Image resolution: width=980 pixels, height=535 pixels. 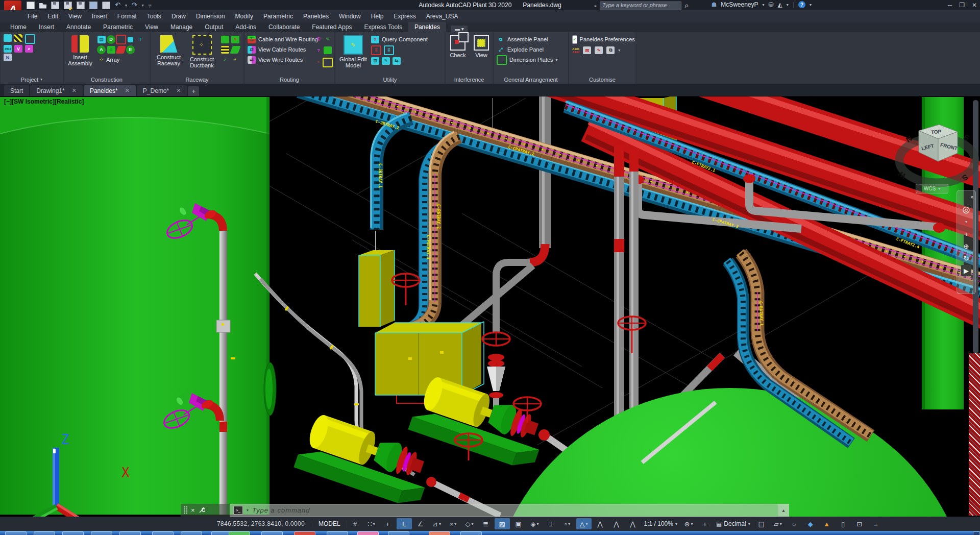 I want to click on edit-schedule-icon: ✎, so click(x=599, y=50).